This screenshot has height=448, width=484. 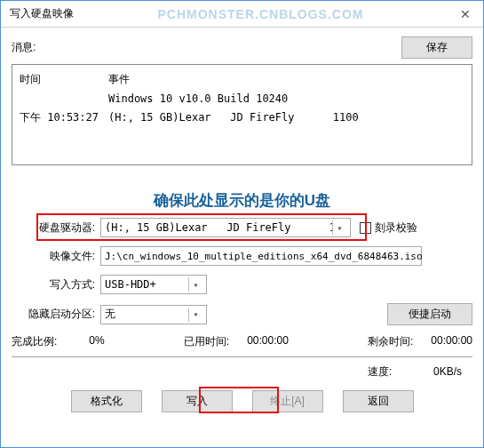 I want to click on hidden-select: 无 ▾, so click(x=154, y=315).